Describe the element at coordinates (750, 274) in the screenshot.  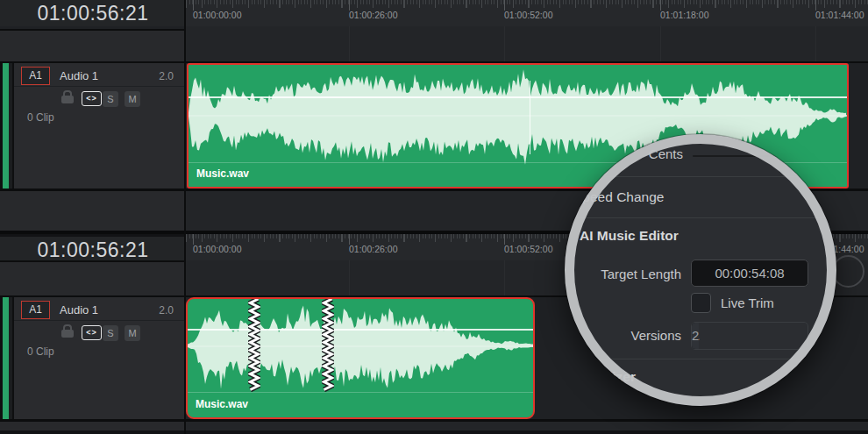
I see `target-length-field: 00:00:54:08` at that location.